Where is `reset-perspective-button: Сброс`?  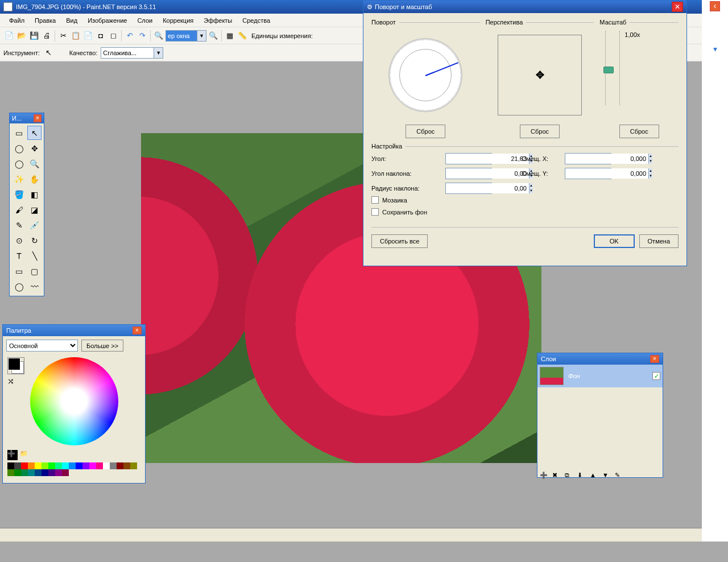
reset-perspective-button: Сброс is located at coordinates (540, 131).